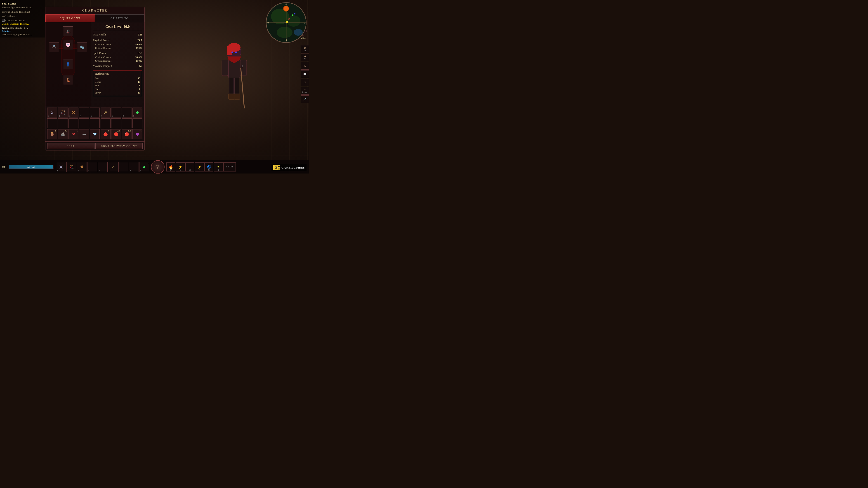 This screenshot has height=488, width=868. What do you see at coordinates (118, 66) in the screenshot?
I see `stat-movement-speed: Movement Speed 4.2` at bounding box center [118, 66].